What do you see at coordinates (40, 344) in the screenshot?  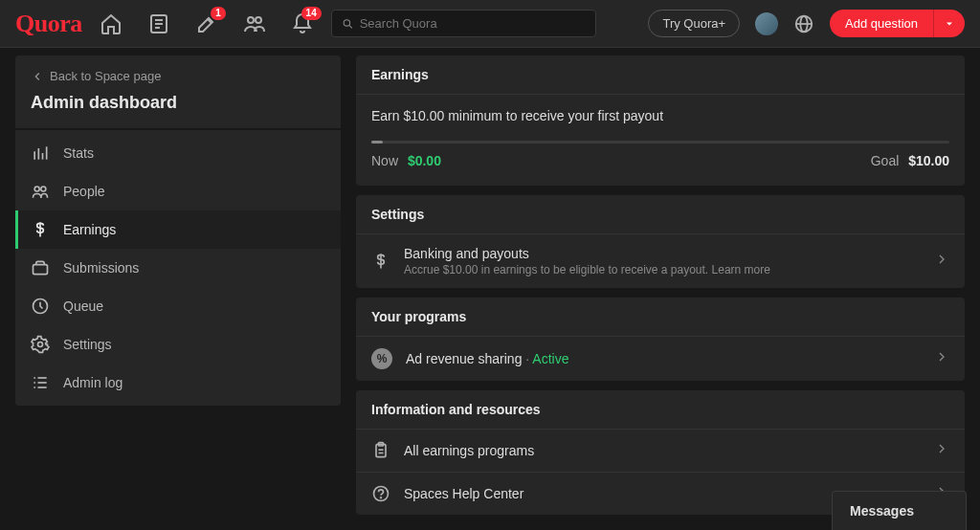 I see `gear-icon` at bounding box center [40, 344].